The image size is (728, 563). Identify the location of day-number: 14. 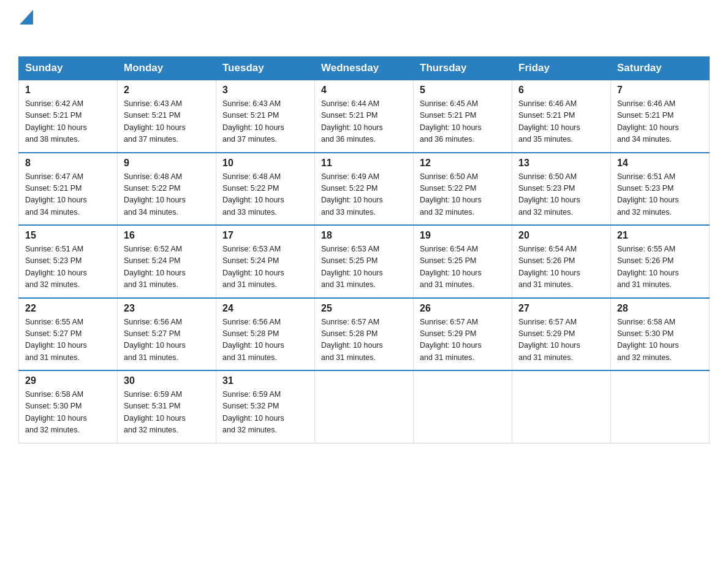
(660, 163).